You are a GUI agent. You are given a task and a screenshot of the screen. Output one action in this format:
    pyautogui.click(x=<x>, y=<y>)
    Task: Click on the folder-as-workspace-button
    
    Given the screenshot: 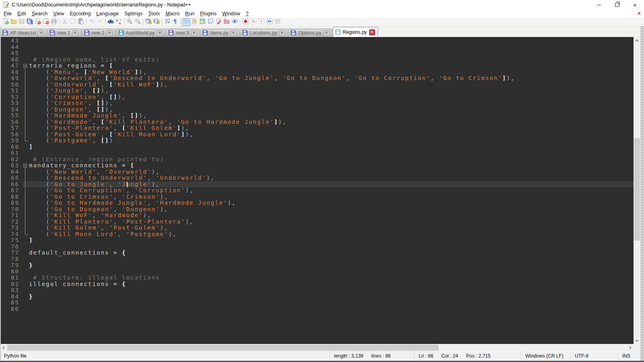 What is the action you would take?
    pyautogui.click(x=227, y=22)
    